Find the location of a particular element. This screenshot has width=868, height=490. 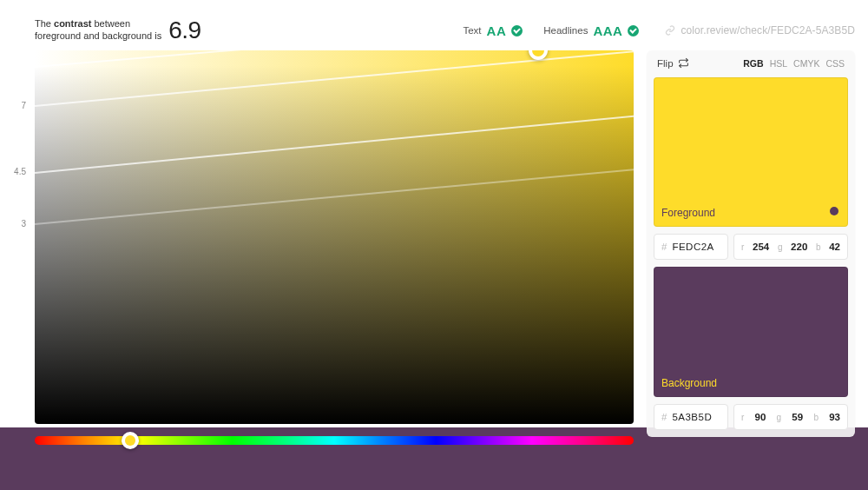

foreground-swatch: Foreground is located at coordinates (751, 152).